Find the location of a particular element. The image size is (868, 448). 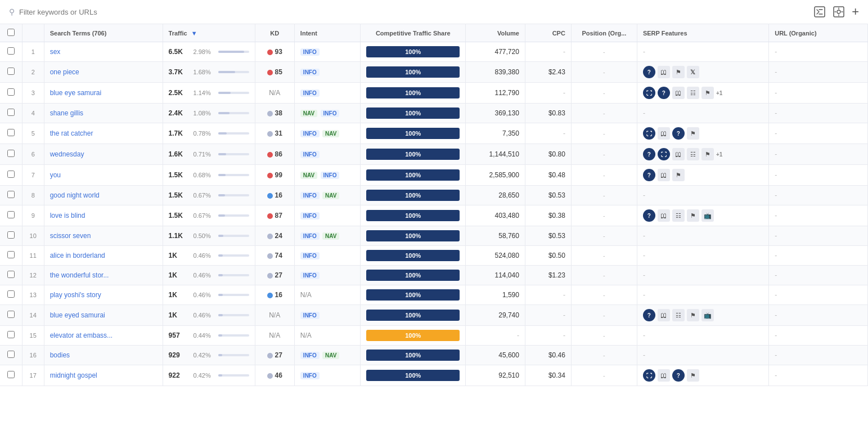

term-link: play yoshi's story is located at coordinates (75, 295).